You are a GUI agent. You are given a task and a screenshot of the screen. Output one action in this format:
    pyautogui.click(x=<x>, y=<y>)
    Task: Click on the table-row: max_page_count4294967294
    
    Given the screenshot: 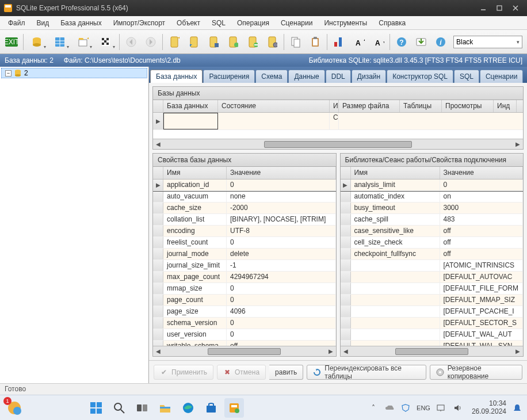 What is the action you would take?
    pyautogui.click(x=245, y=277)
    